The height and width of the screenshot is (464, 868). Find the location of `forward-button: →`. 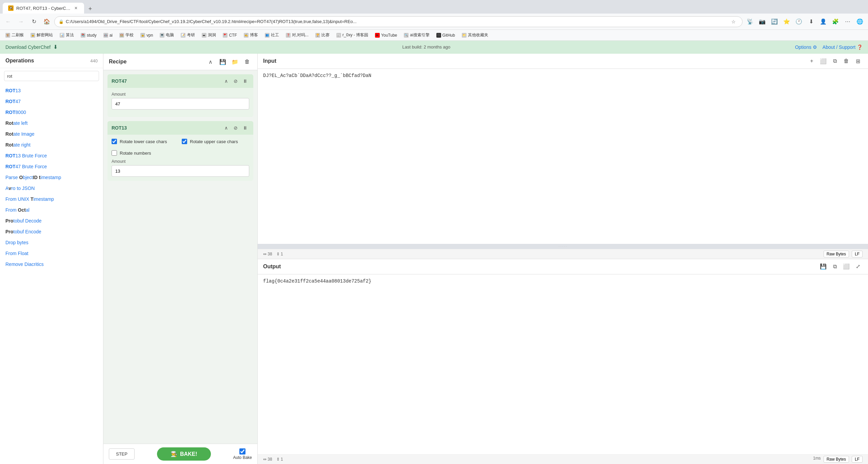

forward-button: → is located at coordinates (21, 22).